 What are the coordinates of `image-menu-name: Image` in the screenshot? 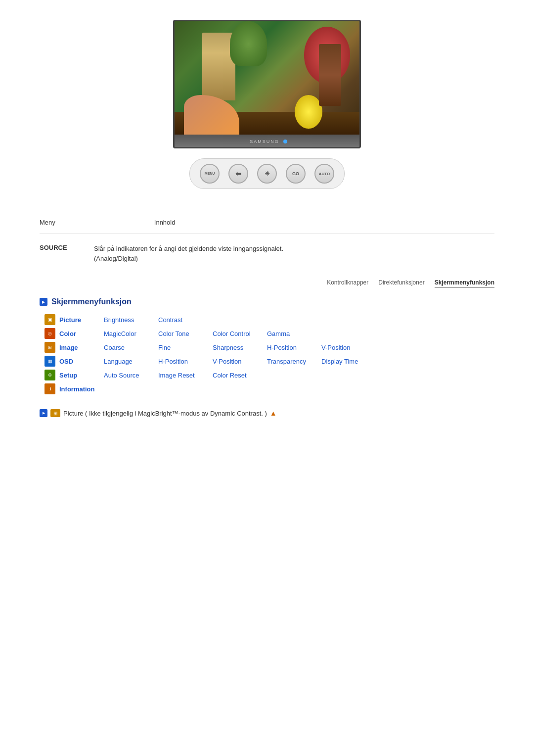 It's located at (82, 347).